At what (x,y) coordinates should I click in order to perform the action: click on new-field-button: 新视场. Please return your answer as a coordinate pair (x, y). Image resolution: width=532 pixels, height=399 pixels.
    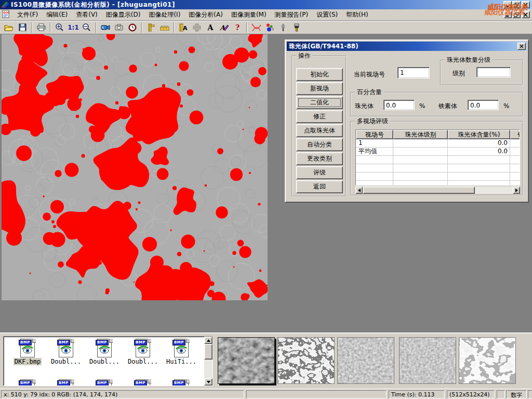
    Looking at the image, I should click on (320, 88).